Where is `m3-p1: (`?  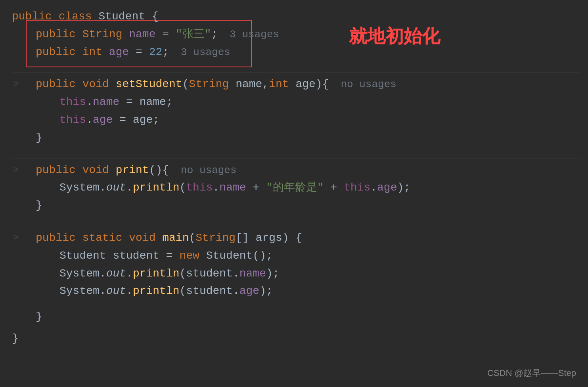
m3-p1: ( is located at coordinates (183, 274).